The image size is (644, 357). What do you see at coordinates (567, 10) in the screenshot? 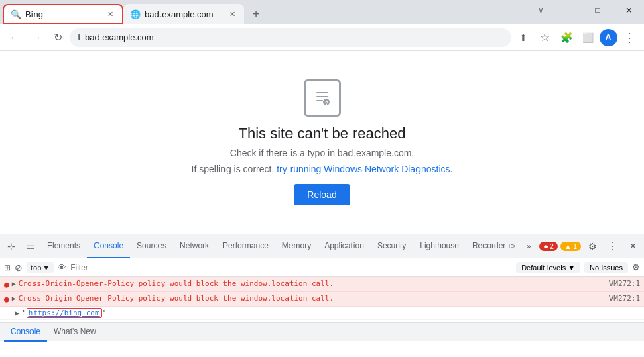
I see `minimize-button: –` at bounding box center [567, 10].